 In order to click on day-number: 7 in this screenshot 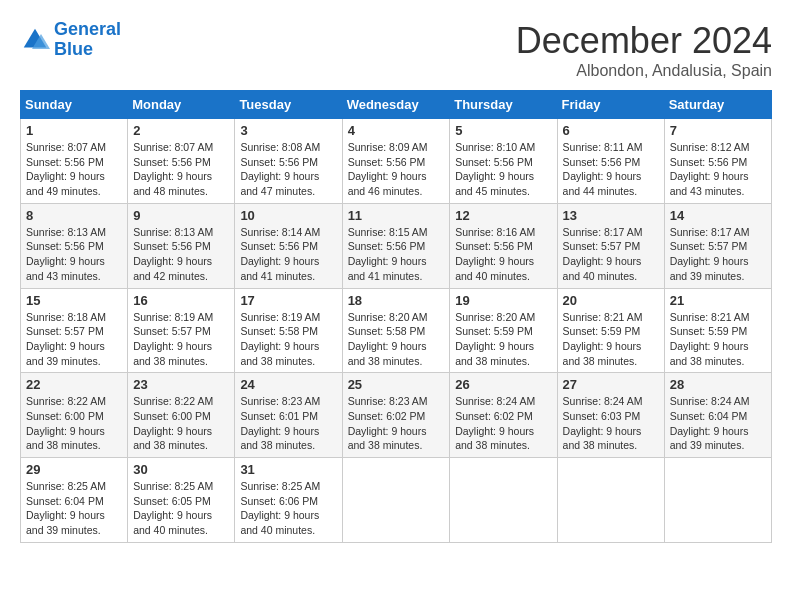, I will do `click(718, 130)`.